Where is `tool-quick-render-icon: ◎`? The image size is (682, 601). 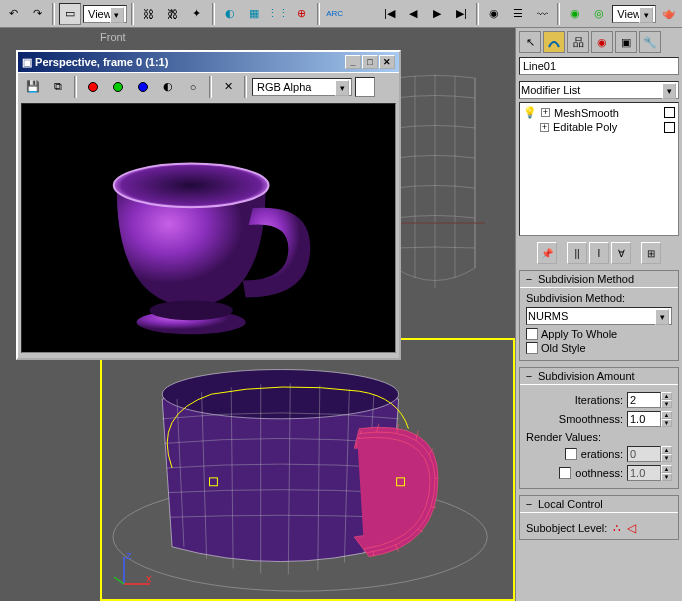 tool-quick-render-icon: ◎ is located at coordinates (599, 14).